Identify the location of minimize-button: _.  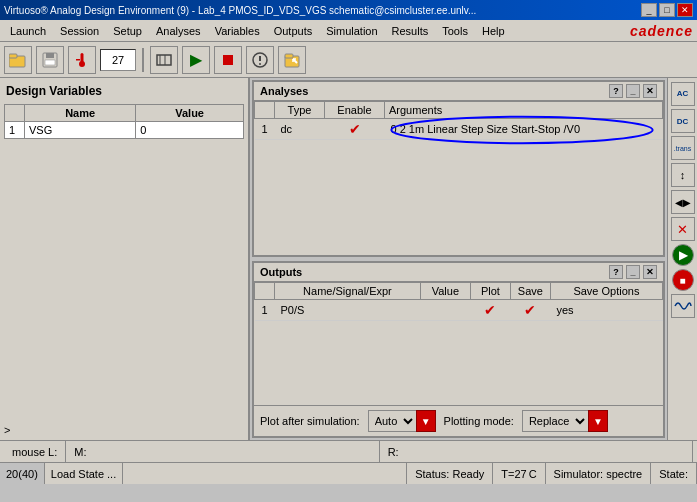
(649, 10).